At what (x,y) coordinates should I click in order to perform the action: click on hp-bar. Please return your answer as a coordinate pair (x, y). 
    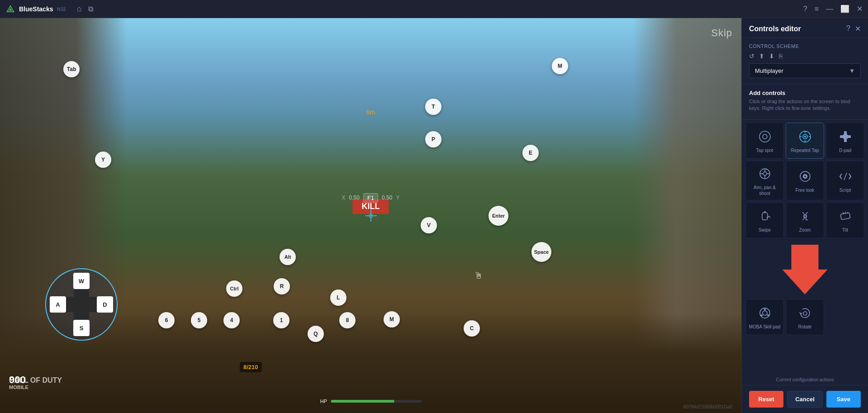
    Looking at the image, I should click on (376, 401).